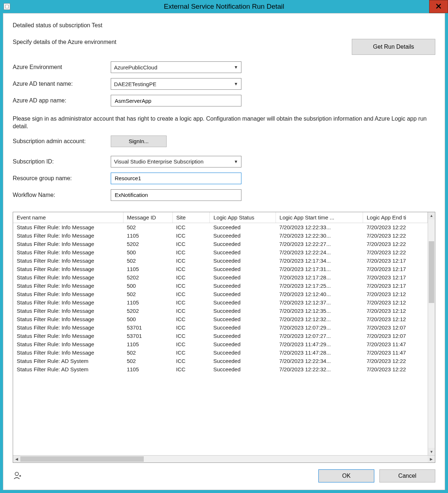 This screenshot has width=448, height=493. What do you see at coordinates (439, 7) in the screenshot?
I see `close-icon` at bounding box center [439, 7].